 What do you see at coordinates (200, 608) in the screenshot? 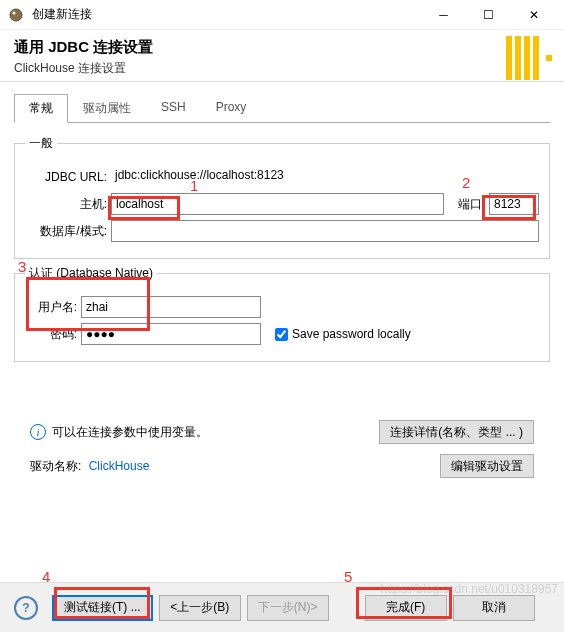
I see `back-button: <上一步(B)` at bounding box center [200, 608].